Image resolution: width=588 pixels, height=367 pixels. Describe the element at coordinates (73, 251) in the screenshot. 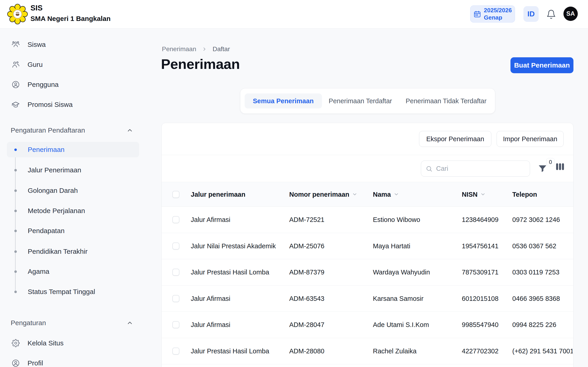

I see `sidebar-item-pendidikan-terakhir: Pendidikan Terakhir` at that location.